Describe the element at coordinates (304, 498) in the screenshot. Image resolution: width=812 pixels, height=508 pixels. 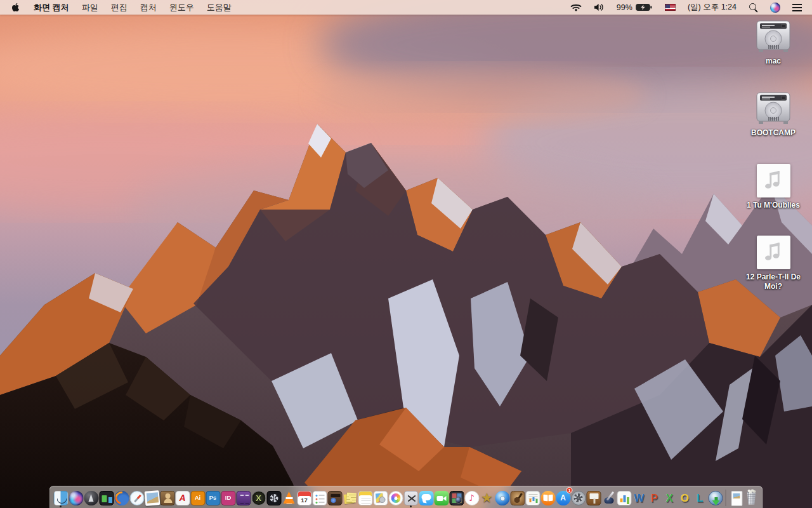
I see `calendar: 17` at that location.